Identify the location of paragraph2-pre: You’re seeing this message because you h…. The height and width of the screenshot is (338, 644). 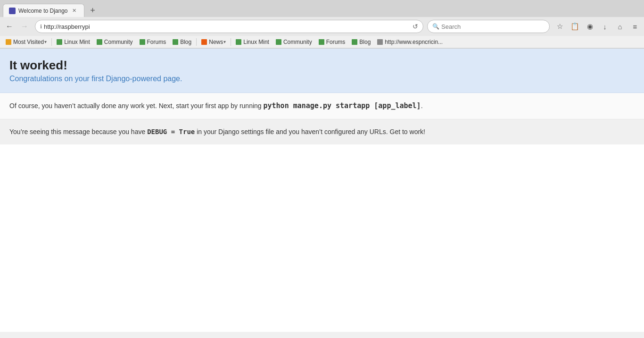
(77, 132).